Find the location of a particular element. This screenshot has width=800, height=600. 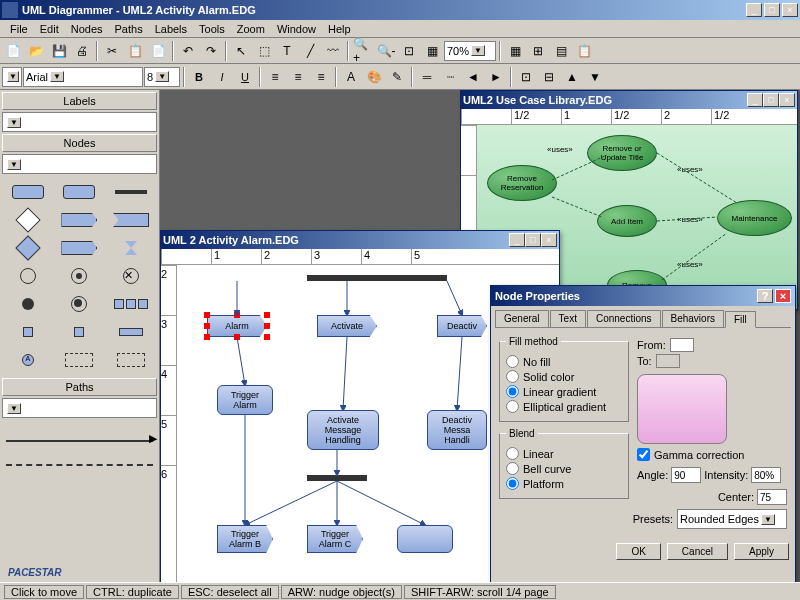

shape-hourglass is located at coordinates (131, 248).